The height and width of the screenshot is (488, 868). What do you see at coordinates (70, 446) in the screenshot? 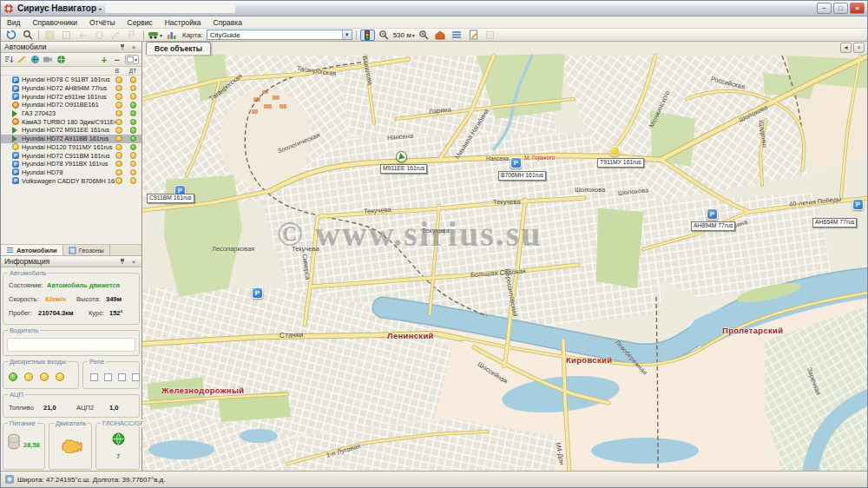
I see `engine-group: Двигатель` at bounding box center [70, 446].